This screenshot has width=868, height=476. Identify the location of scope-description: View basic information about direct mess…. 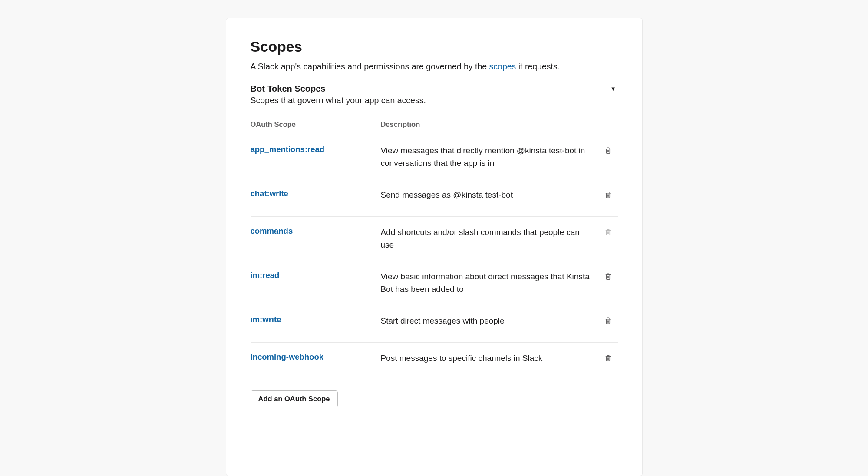
(490, 283).